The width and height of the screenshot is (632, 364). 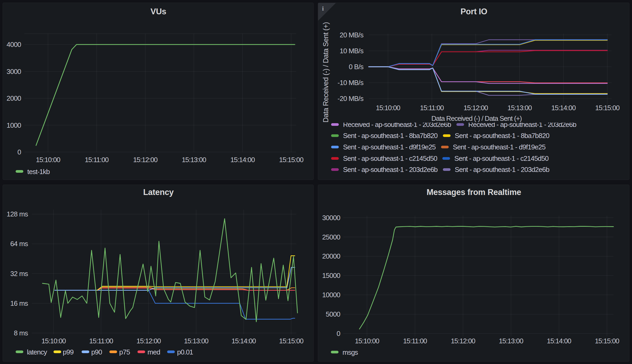 I want to click on svg-text: 15:11:00, so click(x=432, y=108).